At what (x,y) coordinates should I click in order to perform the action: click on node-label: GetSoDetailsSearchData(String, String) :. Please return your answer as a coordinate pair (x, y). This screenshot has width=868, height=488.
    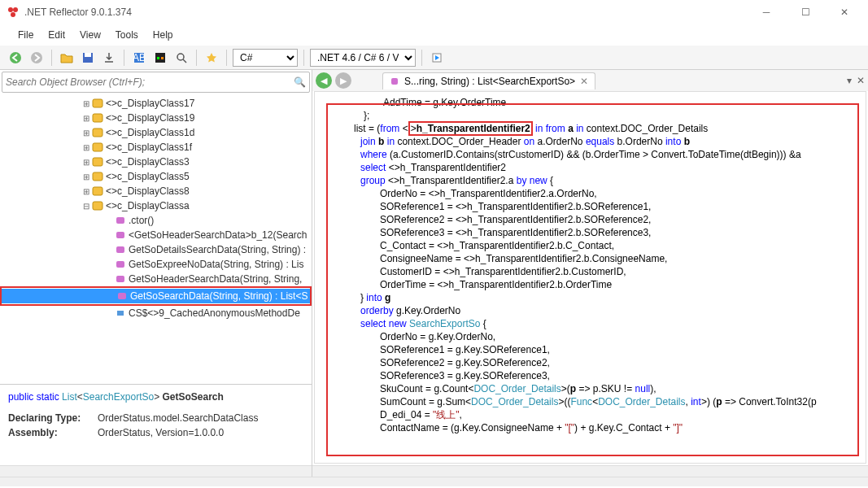
    Looking at the image, I should click on (217, 250).